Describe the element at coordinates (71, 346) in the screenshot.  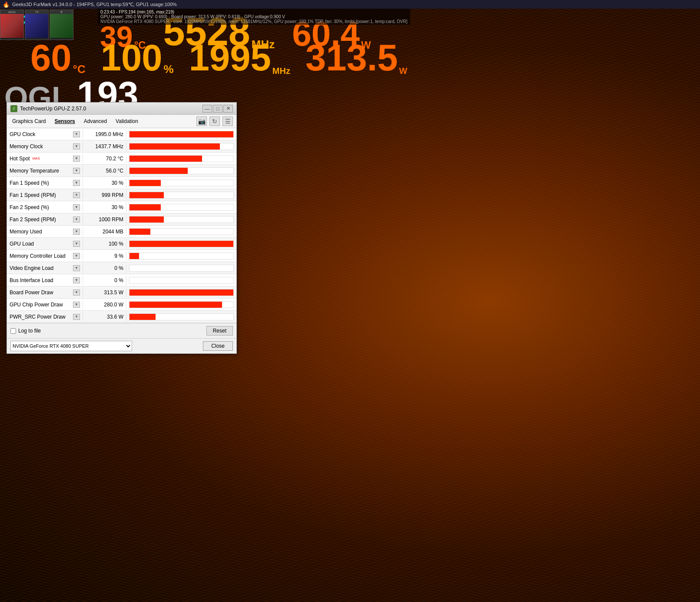
I see `gpu-select: NVIDIA GeForce RTX 4080 SUPER` at that location.